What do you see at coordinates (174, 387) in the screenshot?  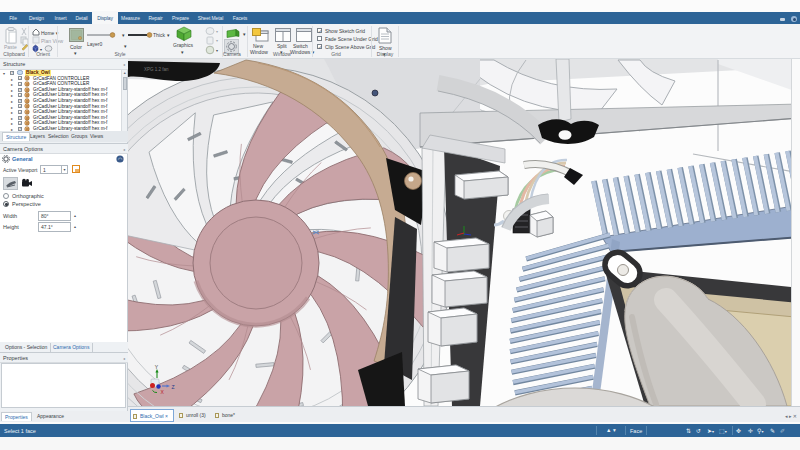 I see `svg-text: Z` at bounding box center [174, 387].